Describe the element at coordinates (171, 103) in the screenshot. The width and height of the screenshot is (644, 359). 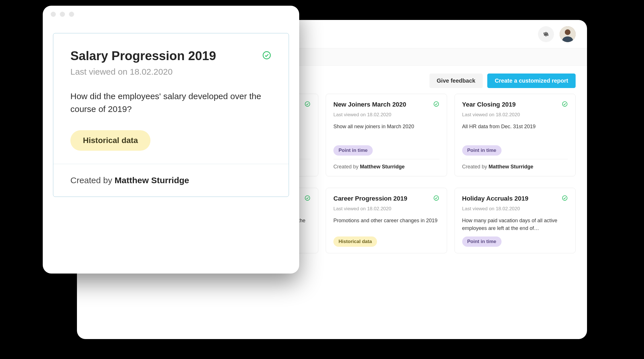
I see `popup-description: How did the employees' salary developed …` at that location.